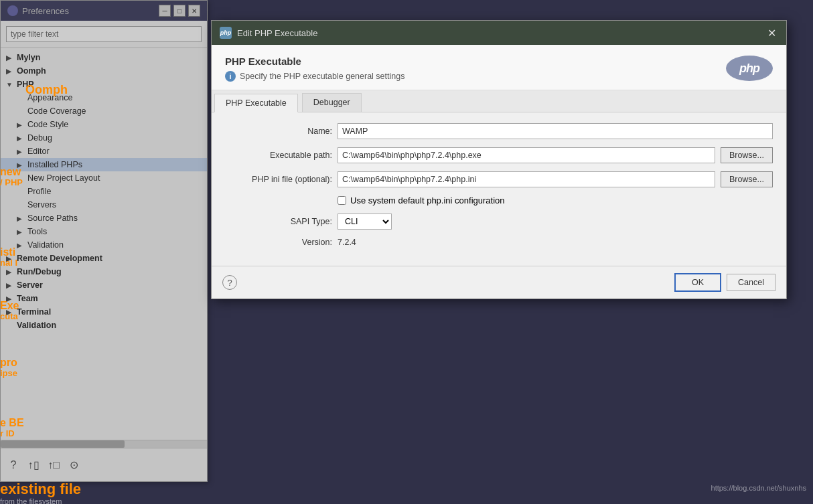 The width and height of the screenshot is (813, 504). Describe the element at coordinates (499, 102) in the screenshot. I see `dialog-tabs: PHP Executable Debugger` at that location.